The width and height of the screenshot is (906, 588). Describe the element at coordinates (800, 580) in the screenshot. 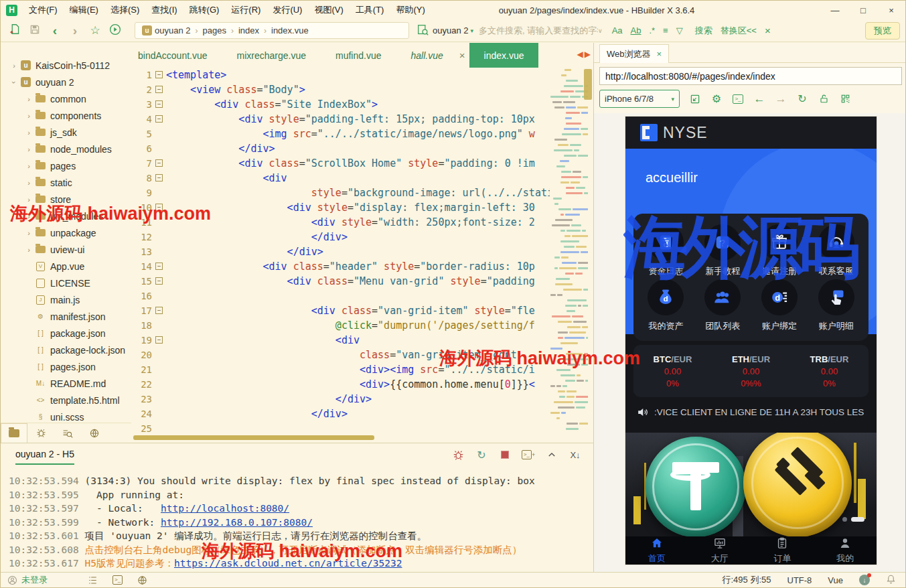

I see `encoding: UTF-8` at that location.